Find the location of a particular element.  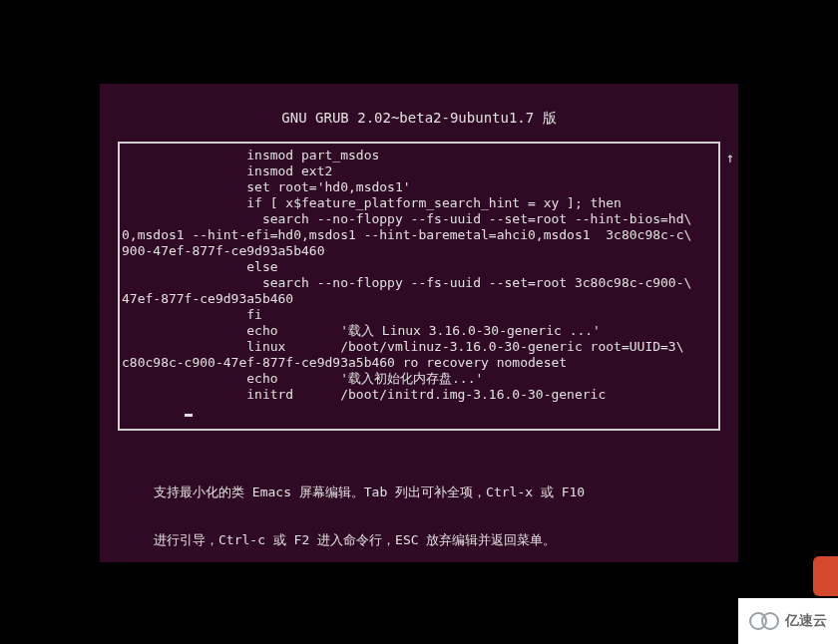

brand-text: 亿速云 is located at coordinates (806, 621).